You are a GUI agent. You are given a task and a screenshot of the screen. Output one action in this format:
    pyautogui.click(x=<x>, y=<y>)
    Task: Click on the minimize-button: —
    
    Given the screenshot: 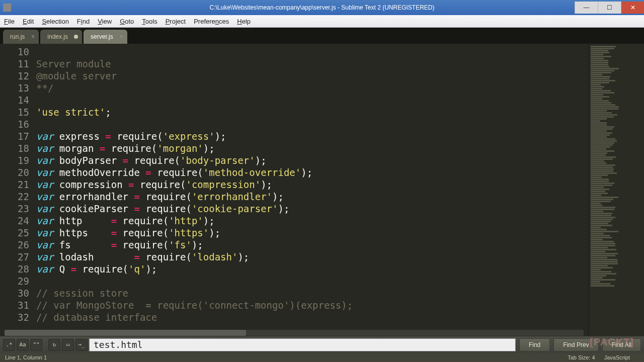 What is the action you would take?
    pyautogui.click(x=586, y=8)
    